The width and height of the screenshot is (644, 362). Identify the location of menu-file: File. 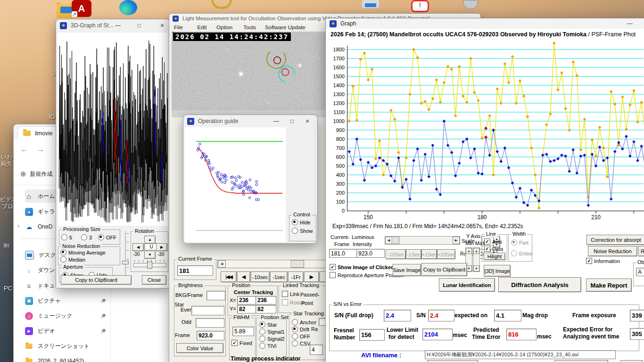
(178, 27).